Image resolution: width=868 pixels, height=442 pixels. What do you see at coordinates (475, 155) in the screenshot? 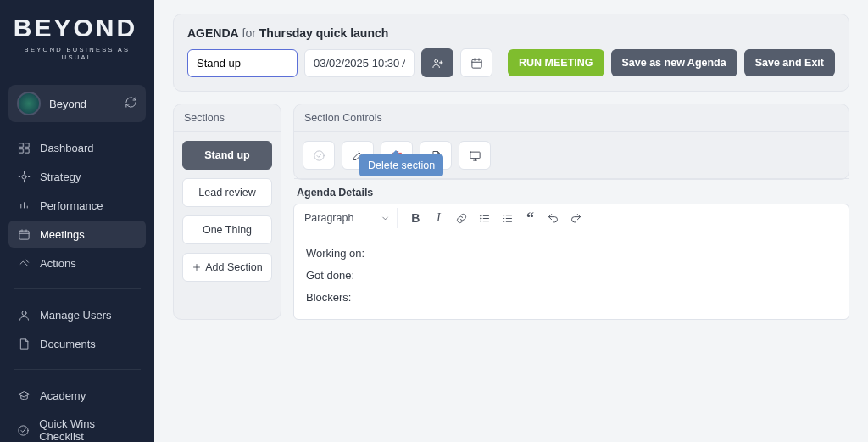
I see `present-section-button` at bounding box center [475, 155].